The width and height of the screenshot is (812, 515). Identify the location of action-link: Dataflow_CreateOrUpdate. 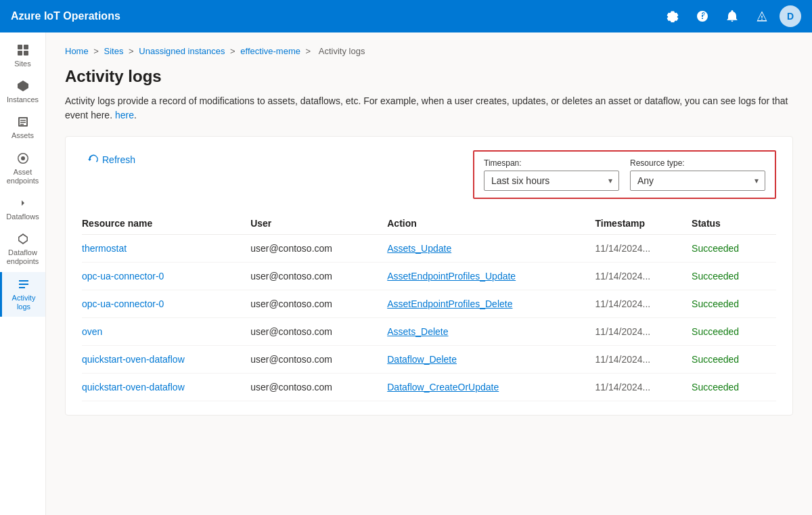
(443, 387).